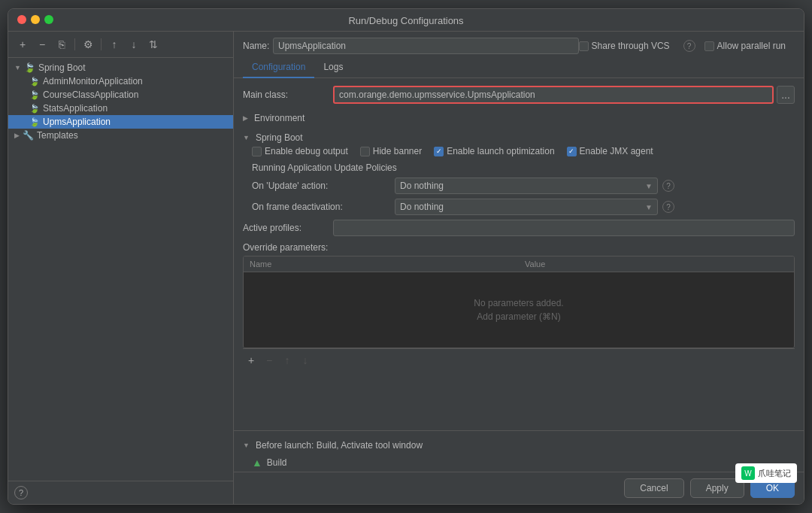 The height and width of the screenshot is (513, 812). I want to click on copy-config-button: ⎘, so click(62, 44).